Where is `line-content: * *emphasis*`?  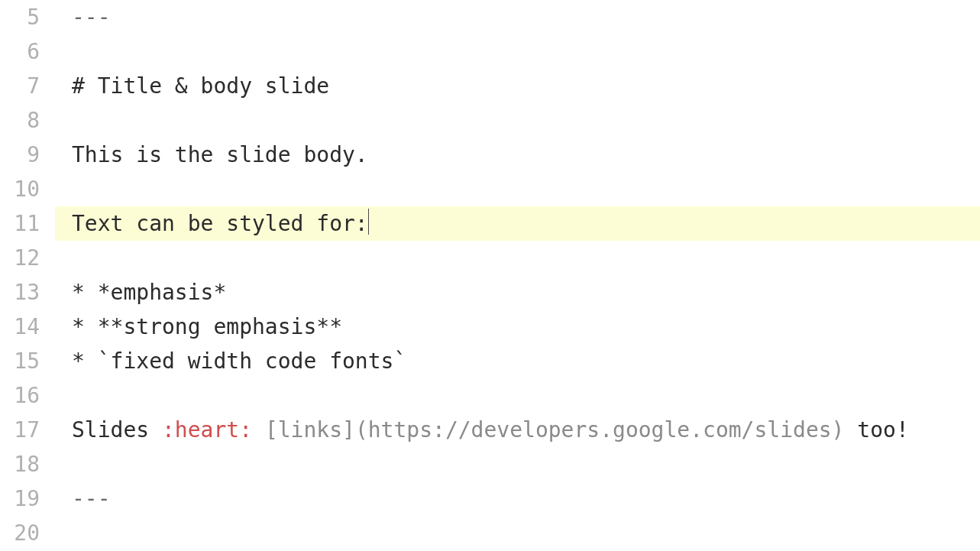
line-content: * *emphasis* is located at coordinates (518, 292).